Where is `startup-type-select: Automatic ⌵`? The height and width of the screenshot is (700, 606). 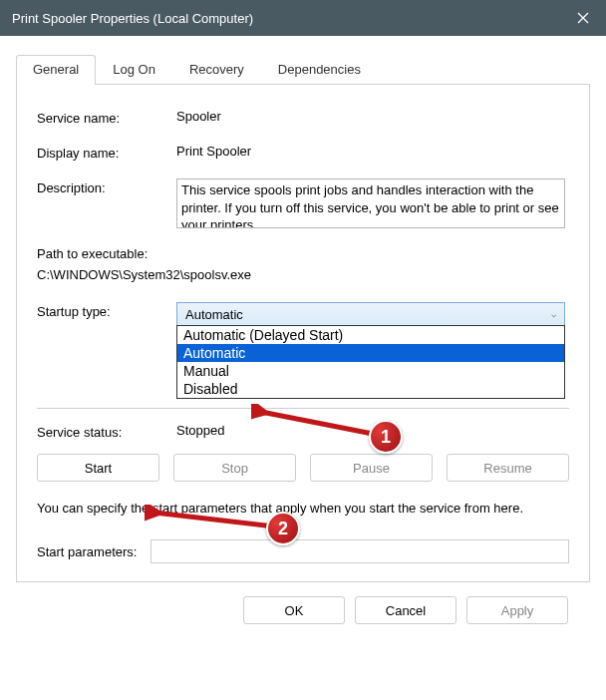
startup-type-select: Automatic ⌵ is located at coordinates (371, 314).